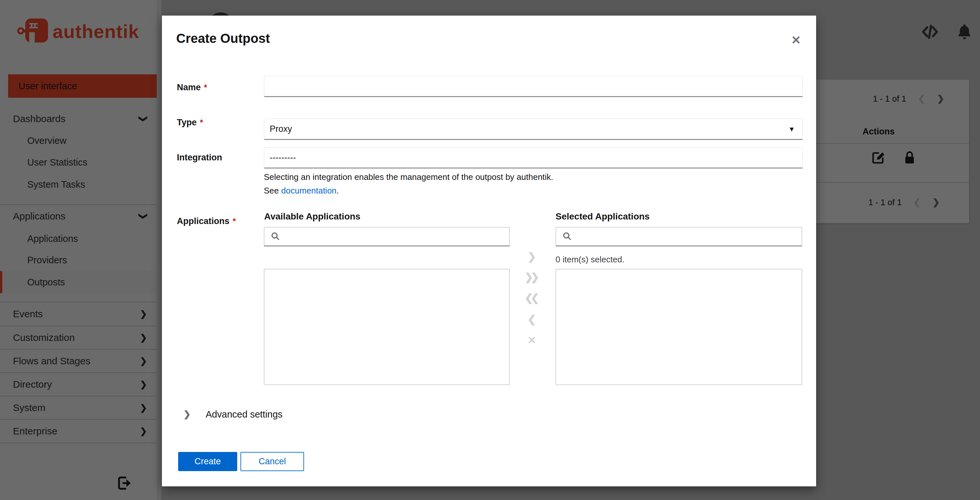 Image resolution: width=980 pixels, height=500 pixels. Describe the element at coordinates (189, 88) in the screenshot. I see `label-text: Name` at that location.